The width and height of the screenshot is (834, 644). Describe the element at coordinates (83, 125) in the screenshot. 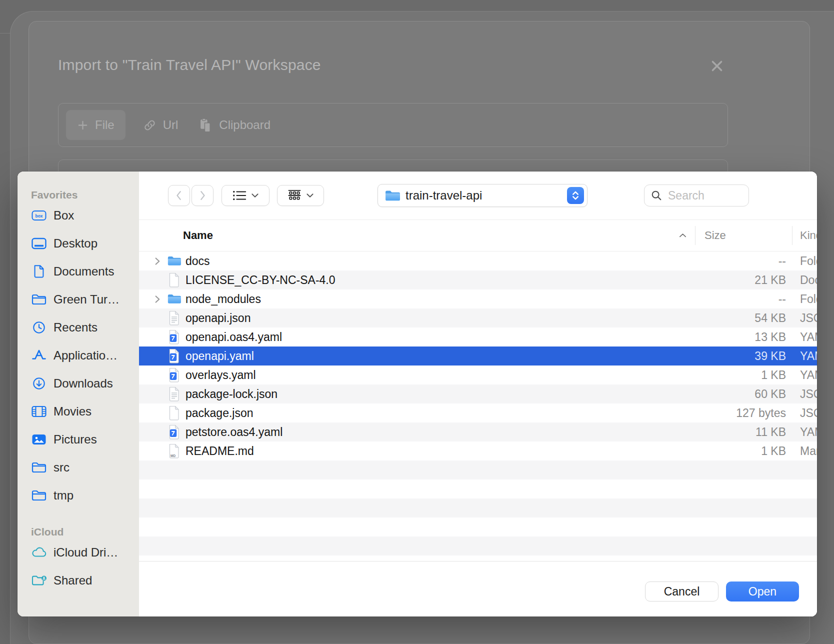

I see `plus-icon` at that location.